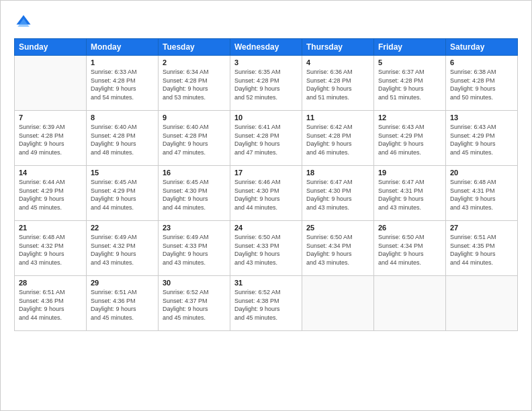  I want to click on calendar-week: 7Sunrise: 6:39 AM Sunset: 4:28 PM Daylig…, so click(266, 138).